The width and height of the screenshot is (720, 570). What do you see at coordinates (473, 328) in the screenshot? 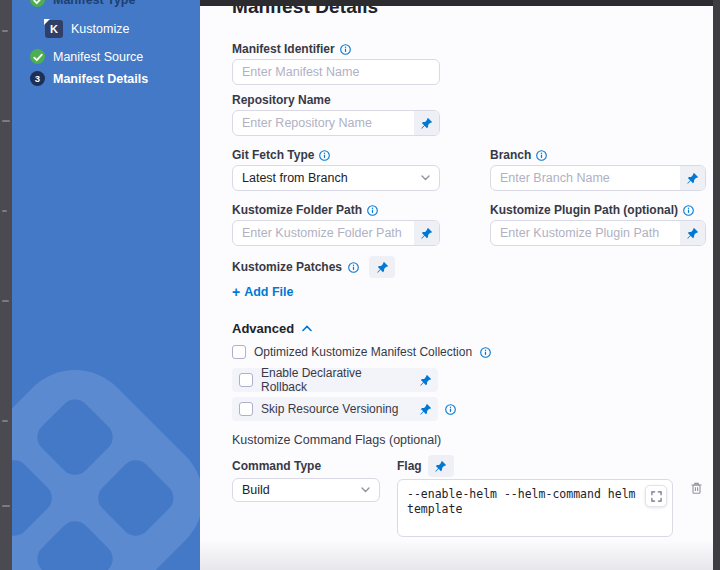
I see `advanced-toggle: Advanced` at bounding box center [473, 328].